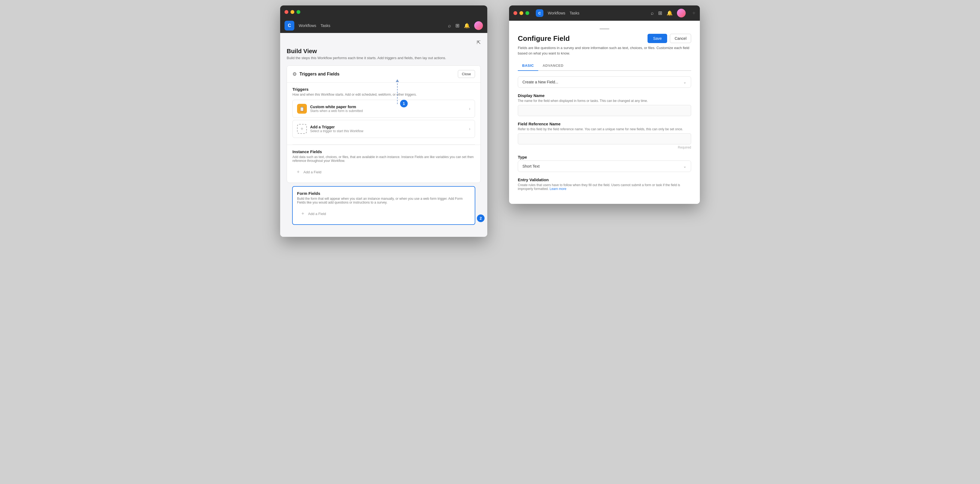  I want to click on new-field-dropdown: Create a New Field... ⌄, so click(605, 82).